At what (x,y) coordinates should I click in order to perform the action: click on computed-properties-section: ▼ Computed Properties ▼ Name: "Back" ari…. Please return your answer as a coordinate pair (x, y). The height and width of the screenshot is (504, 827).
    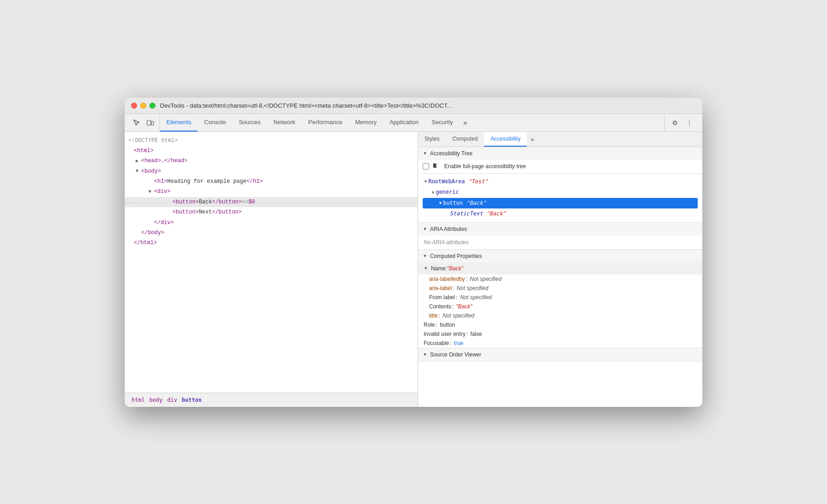
    Looking at the image, I should click on (560, 299).